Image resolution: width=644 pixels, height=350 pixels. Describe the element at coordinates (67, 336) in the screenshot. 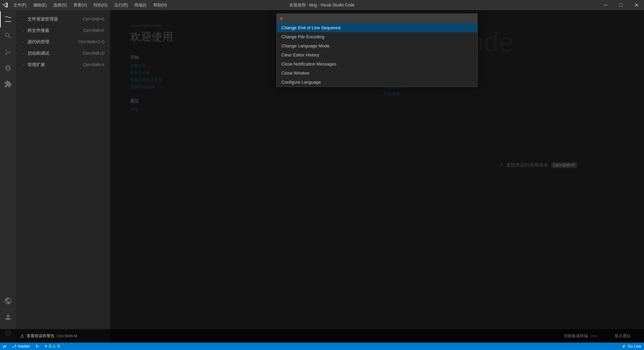

I see `bottom-left-shortcut: Ctrl+Shift+M` at that location.